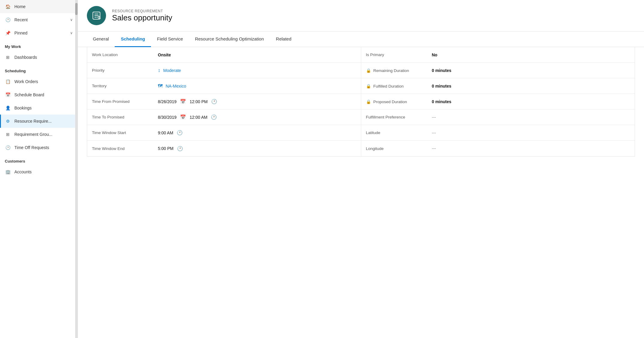 The image size is (644, 338). I want to click on nav-label-bookings: Bookings, so click(23, 108).